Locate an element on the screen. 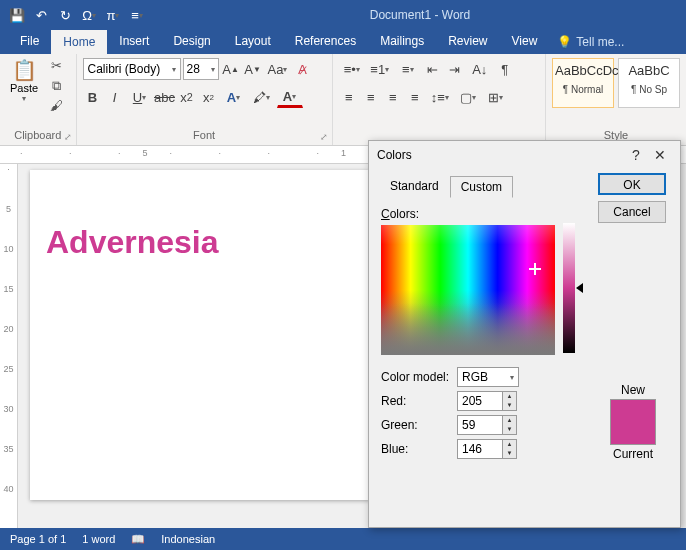  colors-label: Colors: is located at coordinates (524, 214).